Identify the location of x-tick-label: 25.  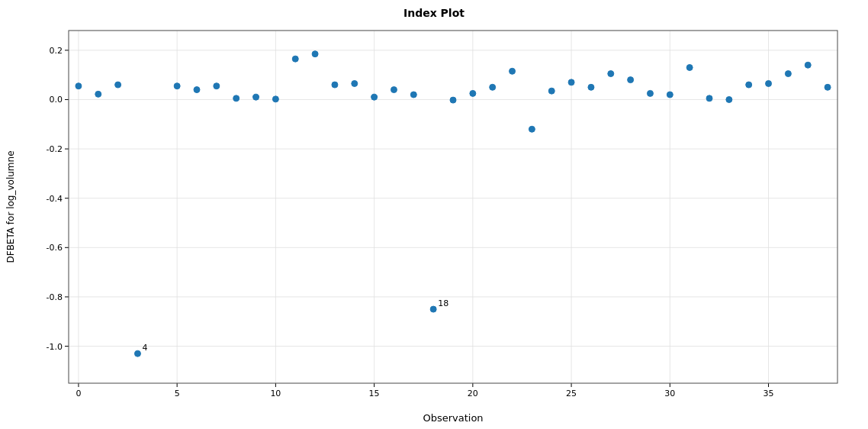
(571, 394).